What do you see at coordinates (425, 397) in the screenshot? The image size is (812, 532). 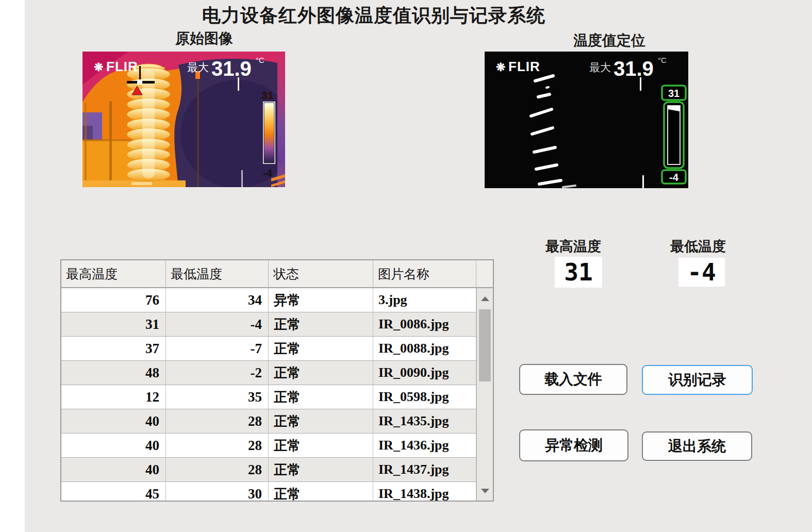 I see `cell-file-name: IR_0598.jpg` at bounding box center [425, 397].